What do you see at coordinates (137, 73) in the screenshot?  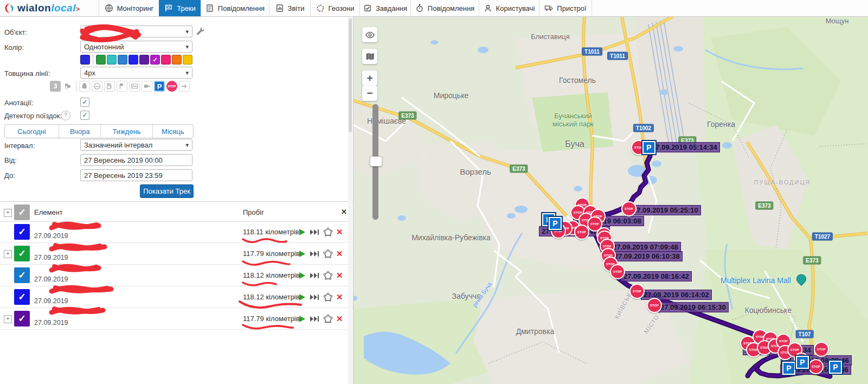 I see `line-width-select: 4px▾` at bounding box center [137, 73].